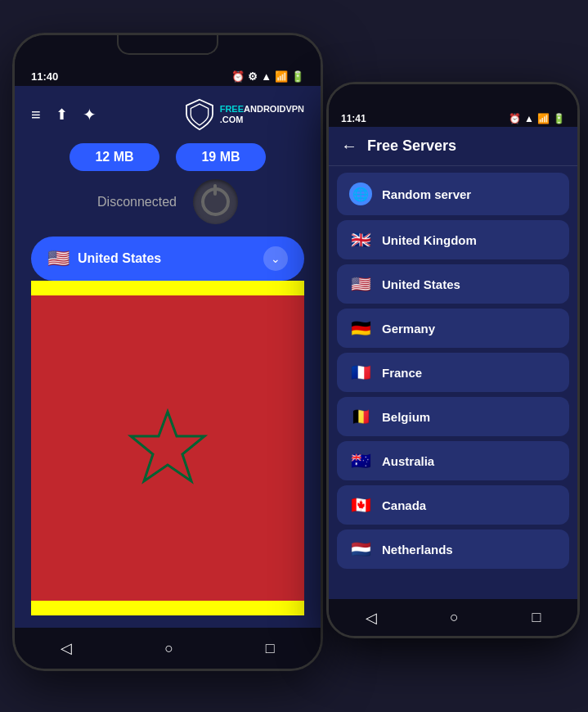  Describe the element at coordinates (353, 119) in the screenshot. I see `time-2: 11:41` at that location.